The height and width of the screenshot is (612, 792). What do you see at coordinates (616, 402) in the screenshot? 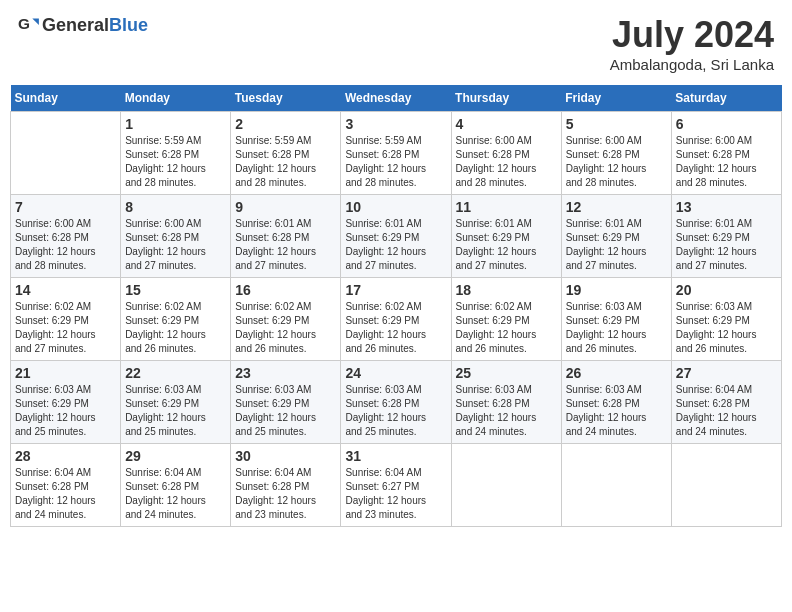
I see `calendar-cell: 26Sunrise: 6:03 AMSunset: 6:28 PMDayligh…` at bounding box center [616, 402].